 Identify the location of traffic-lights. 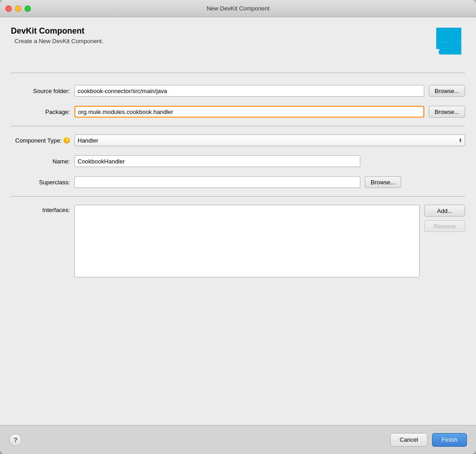
(18, 9).